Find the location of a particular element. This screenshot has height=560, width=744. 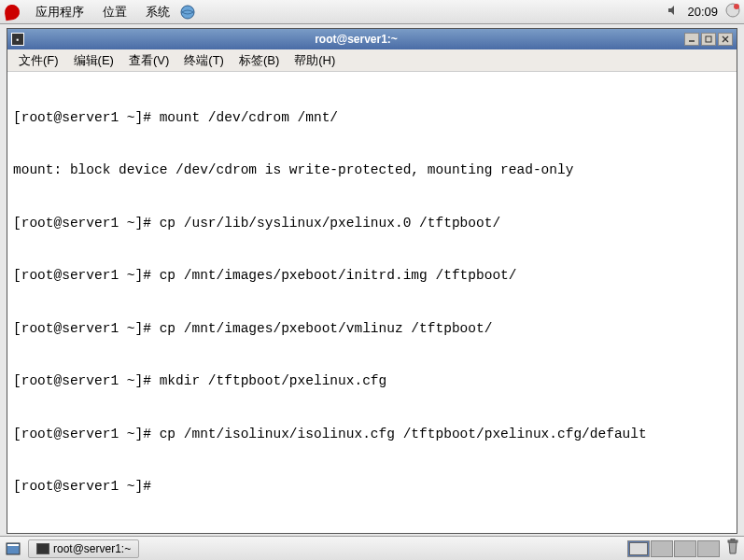

minimize-button is located at coordinates (692, 39).